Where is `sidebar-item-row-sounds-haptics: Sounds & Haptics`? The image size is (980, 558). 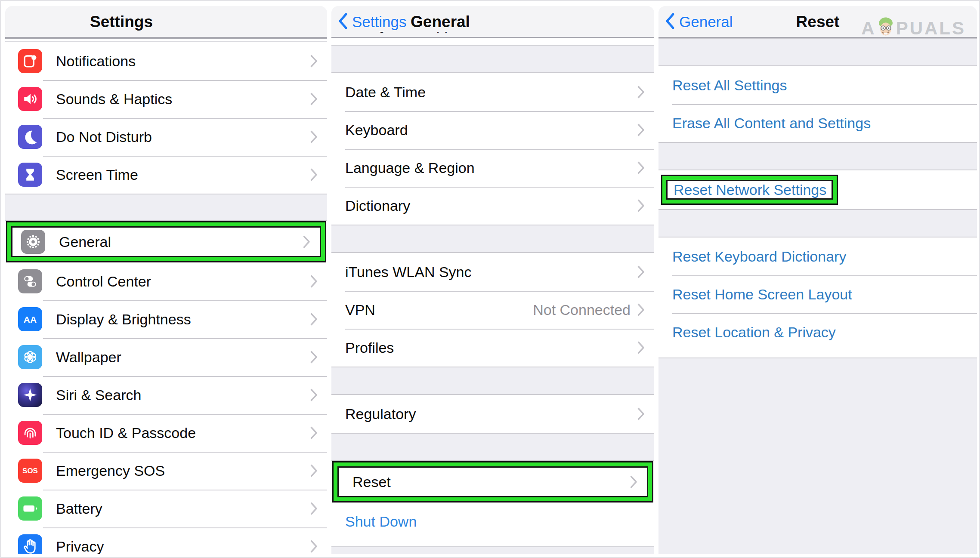 sidebar-item-row-sounds-haptics: Sounds & Haptics is located at coordinates (166, 99).